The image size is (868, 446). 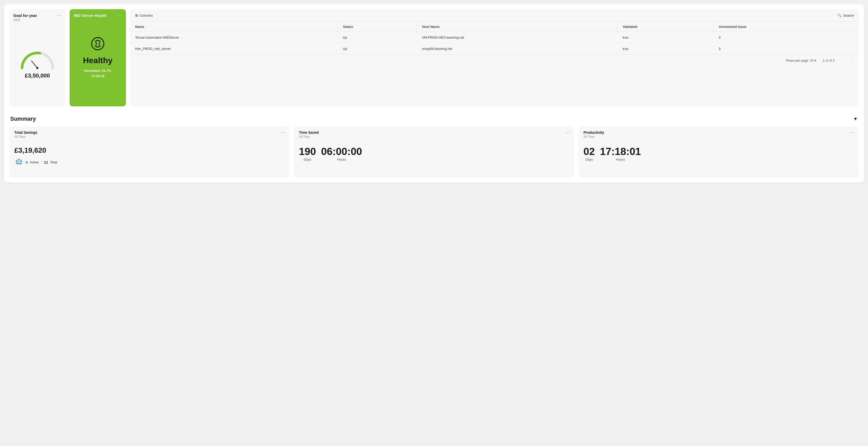 I want to click on gauge-svg, so click(x=37, y=59).